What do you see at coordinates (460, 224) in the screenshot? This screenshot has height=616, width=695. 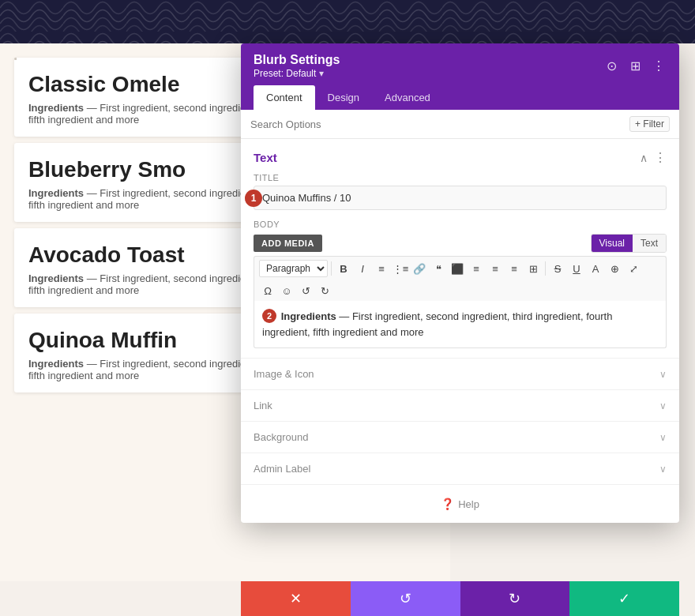 I see `body-label: Body` at bounding box center [460, 224].